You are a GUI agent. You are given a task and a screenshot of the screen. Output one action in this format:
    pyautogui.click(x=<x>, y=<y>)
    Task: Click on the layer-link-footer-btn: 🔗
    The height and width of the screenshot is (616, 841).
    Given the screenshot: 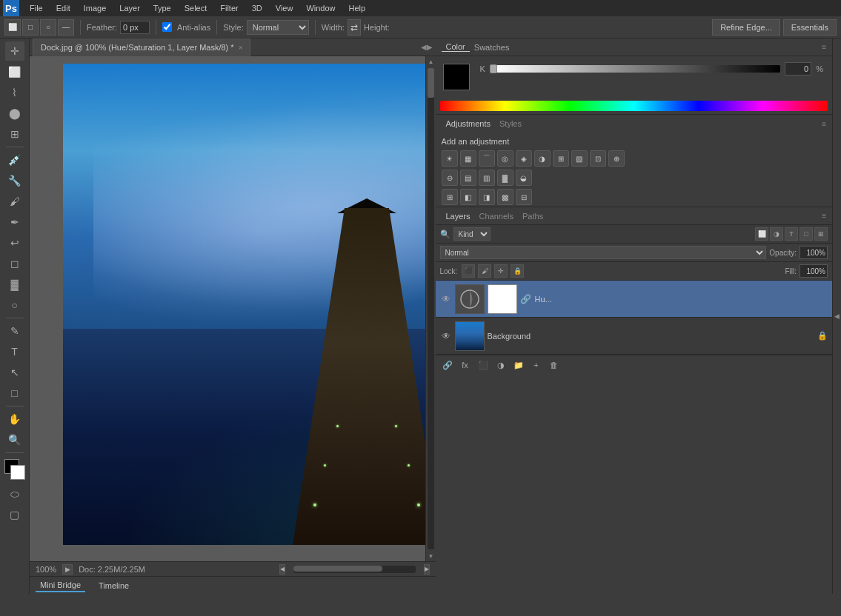 What is the action you would take?
    pyautogui.click(x=448, y=365)
    